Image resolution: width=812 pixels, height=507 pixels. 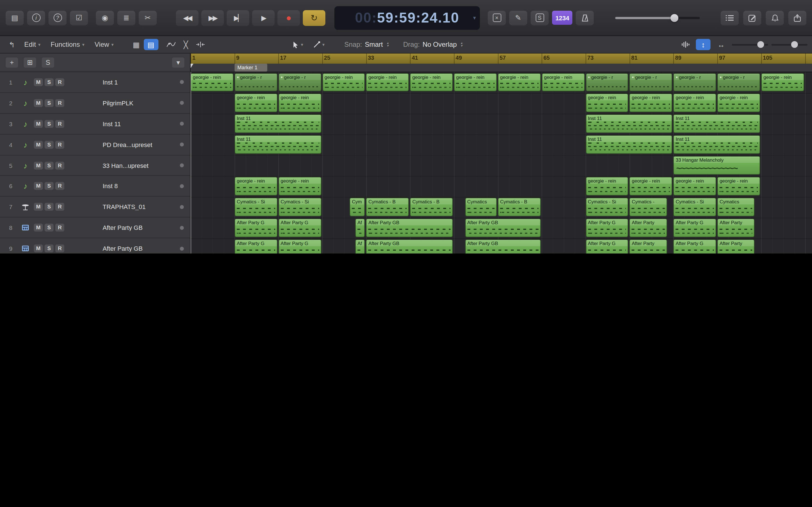 I want to click on metronome-button, so click(x=585, y=18).